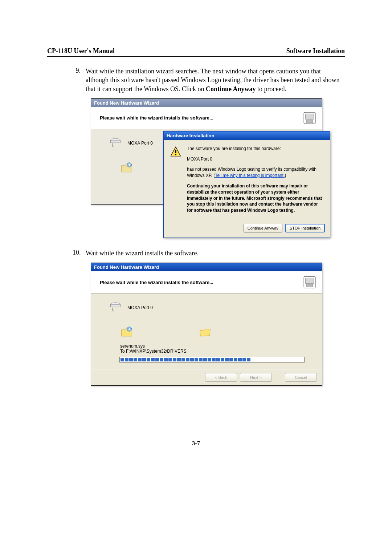  Describe the element at coordinates (217, 349) in the screenshot. I see `file-details: serenum.sys To F:\WINXP\System32\DRIVERS` at that location.